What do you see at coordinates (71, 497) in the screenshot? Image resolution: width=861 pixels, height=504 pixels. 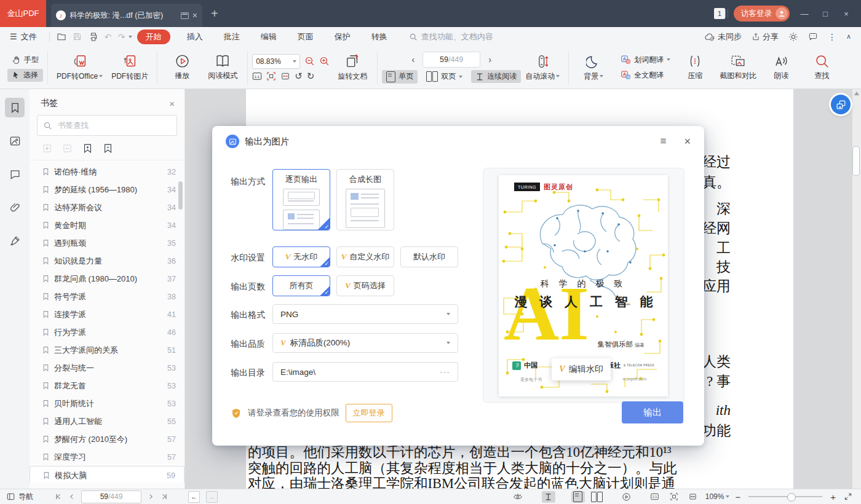 I see `prev-page-icon` at bounding box center [71, 497].